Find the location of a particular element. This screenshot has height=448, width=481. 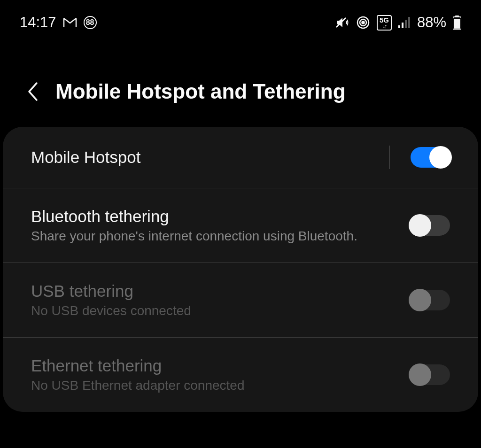

mute-vibrate-icon is located at coordinates (342, 23).